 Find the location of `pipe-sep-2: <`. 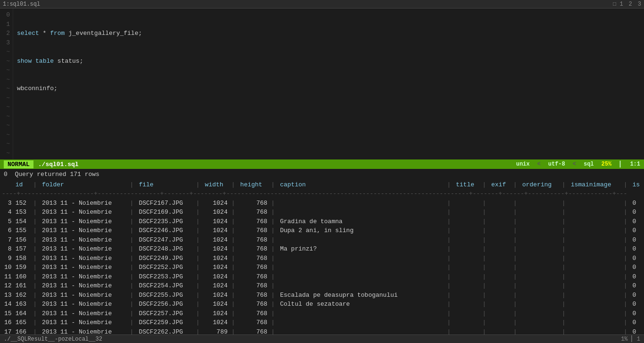

pipe-sep-2: < is located at coordinates (574, 164).